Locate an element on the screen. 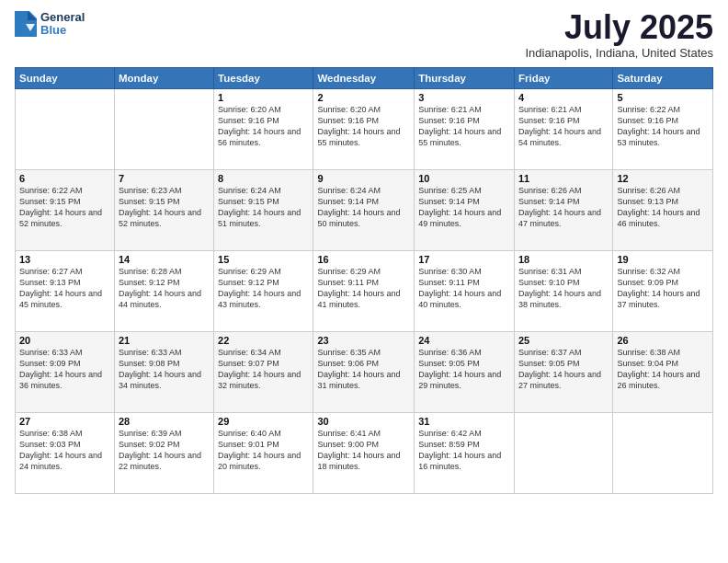 This screenshot has height=563, width=728. day-number: 27 is located at coordinates (64, 421).